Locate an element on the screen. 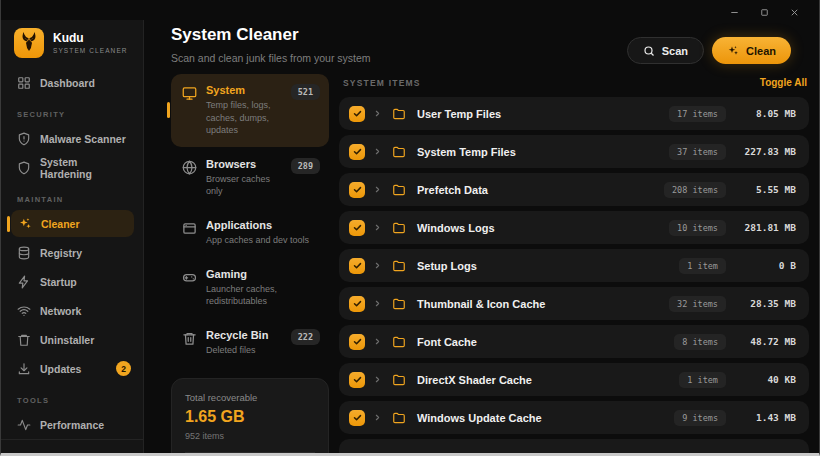 Image resolution: width=820 pixels, height=456 pixels. file-row-directx-shader-cache: DirectX Shader Cache1 item40 KB is located at coordinates (574, 380).